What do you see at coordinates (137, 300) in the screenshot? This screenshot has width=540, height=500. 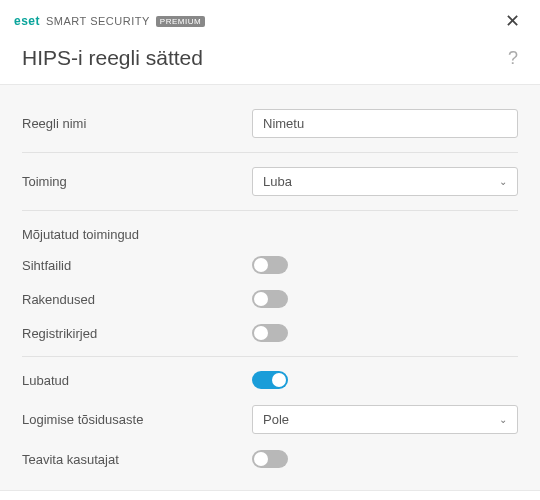 I see `applications-label: Rakendused` at bounding box center [137, 300].